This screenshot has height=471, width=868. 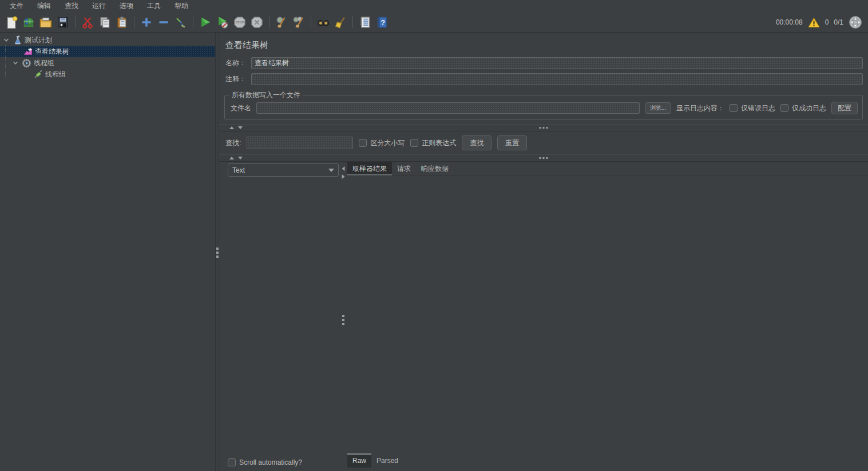 What do you see at coordinates (658, 108) in the screenshot?
I see `browse-button: 浏览...` at bounding box center [658, 108].